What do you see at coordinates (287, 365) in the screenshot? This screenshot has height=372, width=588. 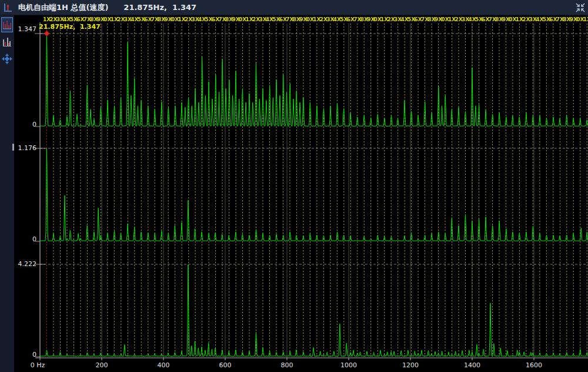 I see `x-tick-label: 800` at bounding box center [287, 365].